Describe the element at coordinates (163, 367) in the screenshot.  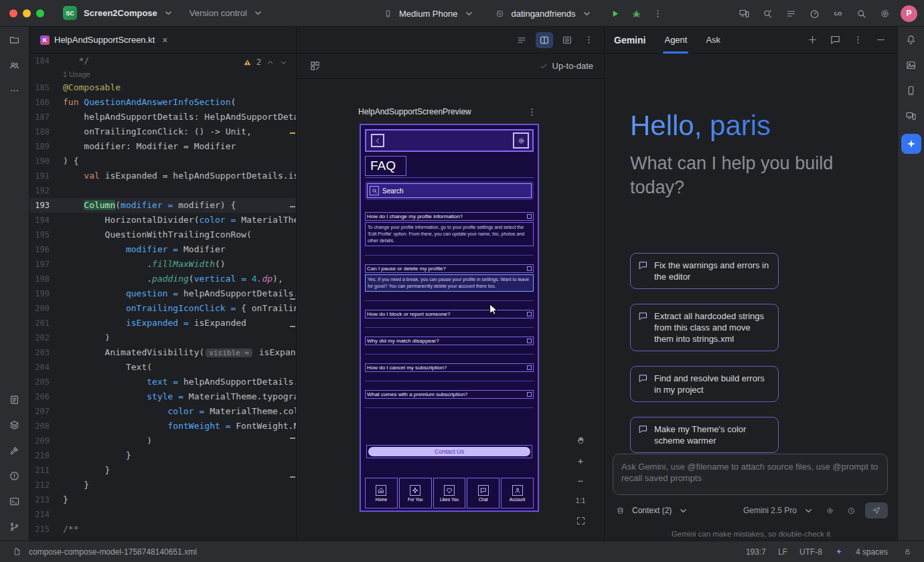
I see `code-line: 204 Text(` at that location.